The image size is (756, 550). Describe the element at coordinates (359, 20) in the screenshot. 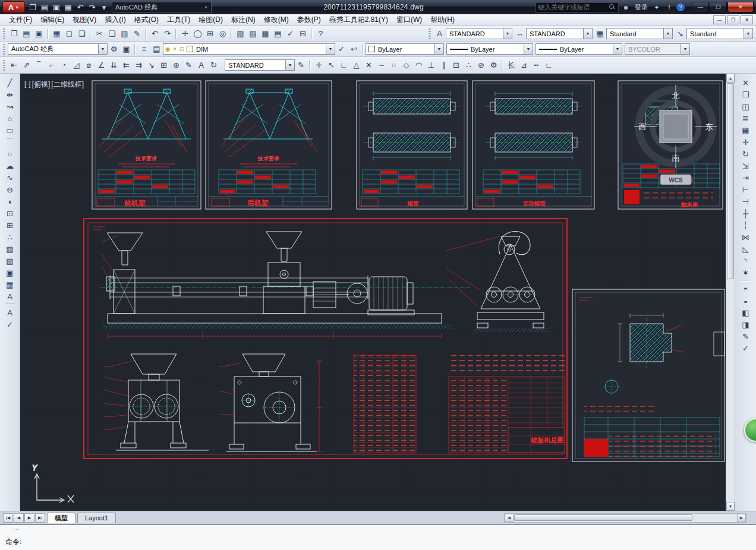

I see `menu-item: 燕秀工具箱2.81(Y)` at that location.